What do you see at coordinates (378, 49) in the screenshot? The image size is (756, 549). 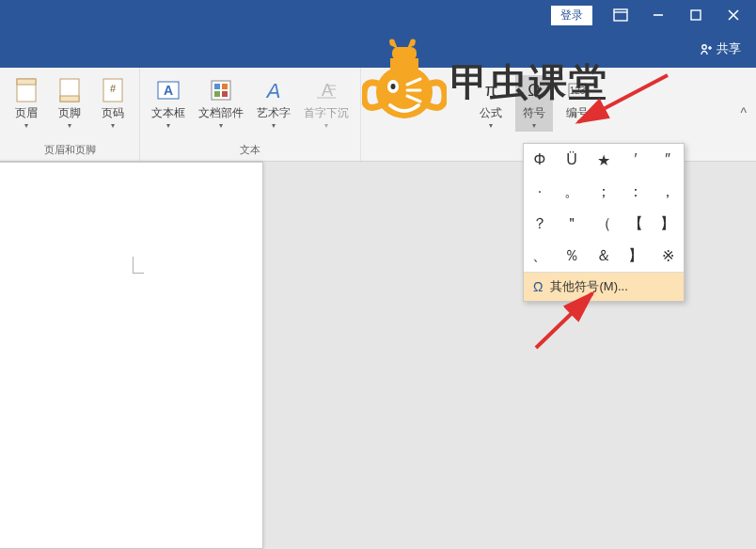 I see `sharebar: 共享` at bounding box center [378, 49].